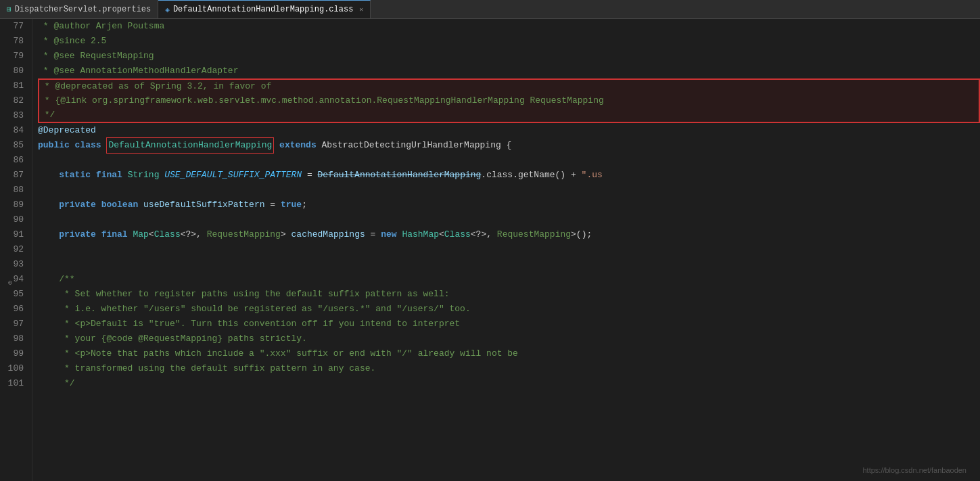 The width and height of the screenshot is (980, 481). Describe the element at coordinates (509, 339) in the screenshot. I see `code-line-98: * your {@code @RequestMapping} paths str…` at that location.